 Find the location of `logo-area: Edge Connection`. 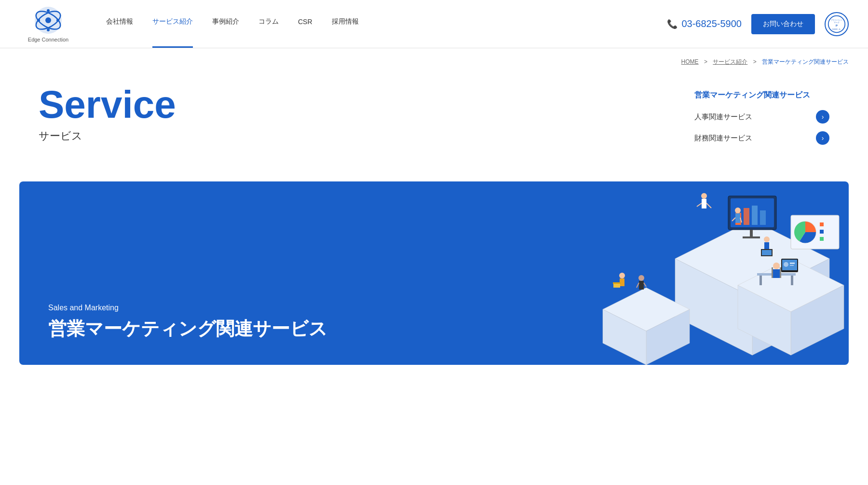

logo-area: Edge Connection is located at coordinates (48, 24).